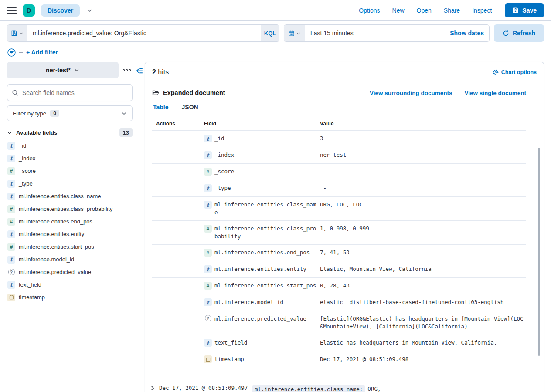 The image size is (551, 392). Describe the element at coordinates (139, 71) in the screenshot. I see `collapse-sidebar-icon` at that location.